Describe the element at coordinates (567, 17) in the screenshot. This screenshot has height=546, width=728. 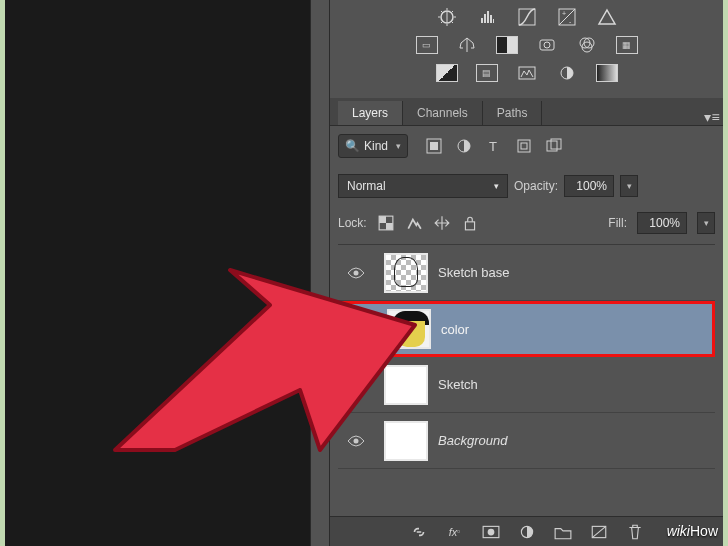
I see `exposure-icon: +-` at that location.